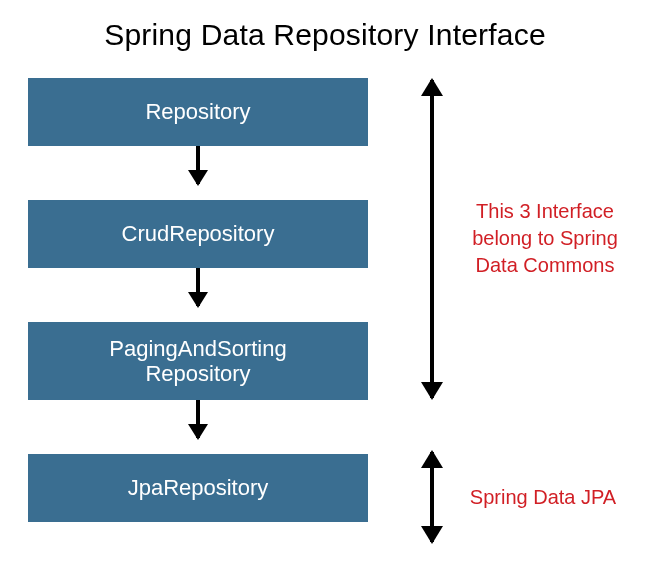 The image size is (650, 576). I want to click on annotation-jpa: Spring Data JPA, so click(543, 498).